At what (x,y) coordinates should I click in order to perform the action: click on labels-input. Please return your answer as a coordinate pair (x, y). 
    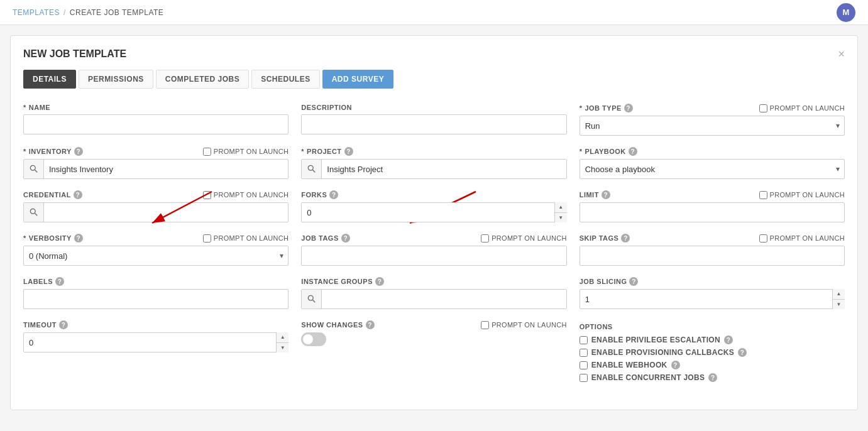
    Looking at the image, I should click on (156, 299).